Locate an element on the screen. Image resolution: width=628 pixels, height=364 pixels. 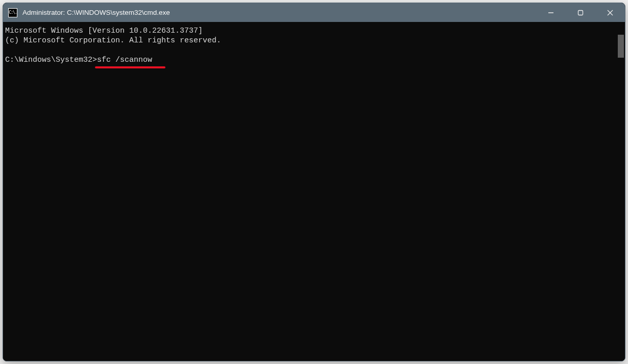
command-input: sfc /scannow is located at coordinates (125, 60).